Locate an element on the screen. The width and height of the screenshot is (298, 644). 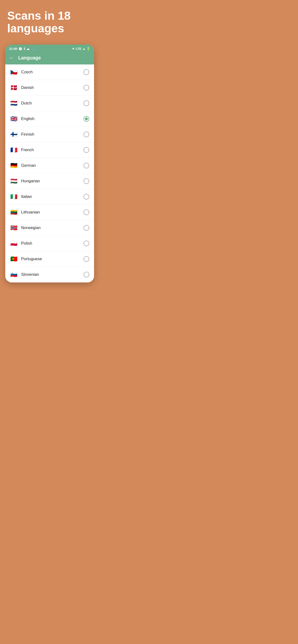
language-item-french: 🇫🇷French is located at coordinates (50, 150).